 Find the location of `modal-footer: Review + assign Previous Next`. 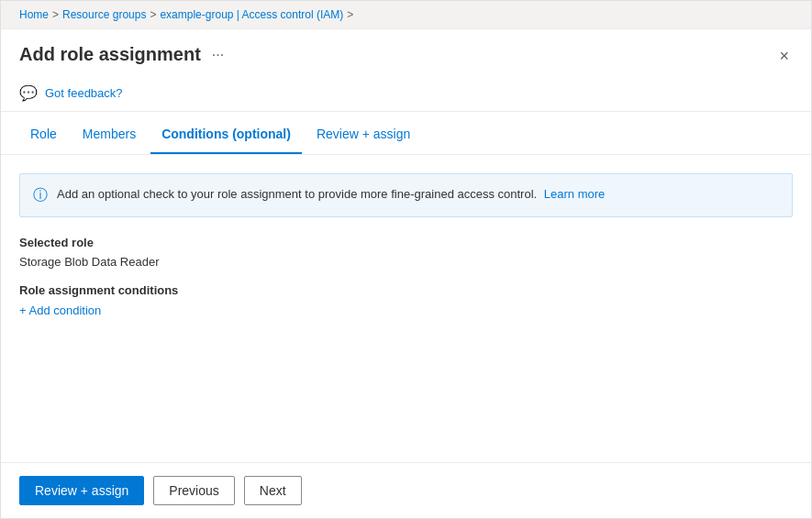

modal-footer: Review + assign Previous Next is located at coordinates (406, 490).